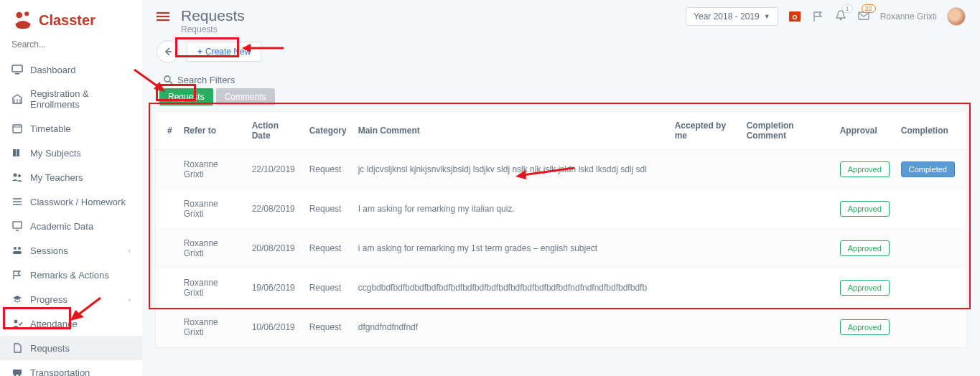  I want to click on sidebar: Classter Dashboard Registration & Enroll…, so click(71, 188).